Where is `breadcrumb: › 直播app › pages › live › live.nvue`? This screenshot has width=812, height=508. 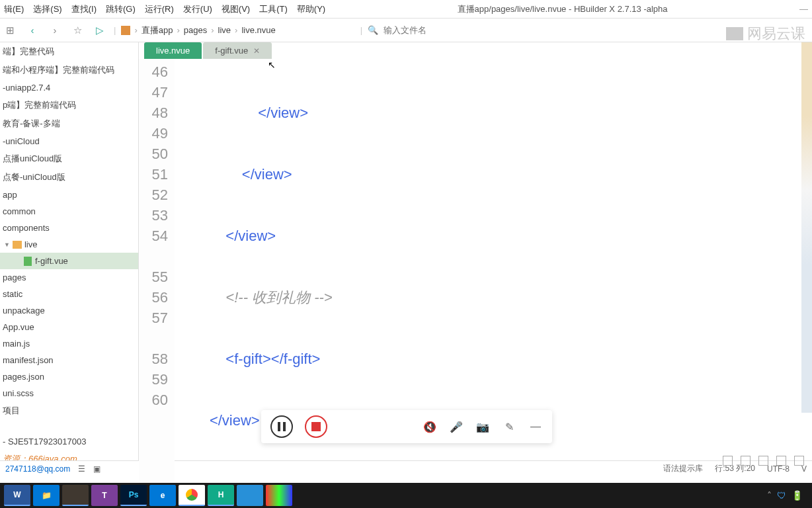
breadcrumb: › 直播app › pages › live › live.nvue is located at coordinates (198, 30).